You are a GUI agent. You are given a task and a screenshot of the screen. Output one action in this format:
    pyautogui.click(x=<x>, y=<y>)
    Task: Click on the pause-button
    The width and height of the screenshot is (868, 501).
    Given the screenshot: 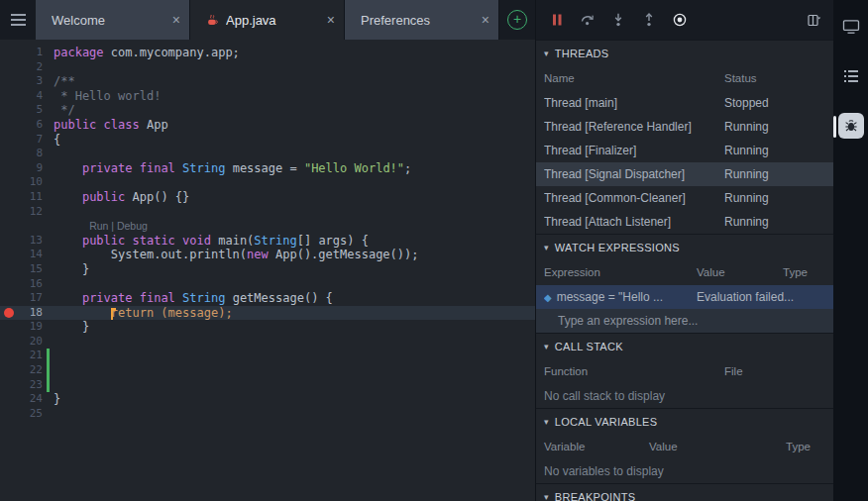 What is the action you would take?
    pyautogui.click(x=557, y=20)
    